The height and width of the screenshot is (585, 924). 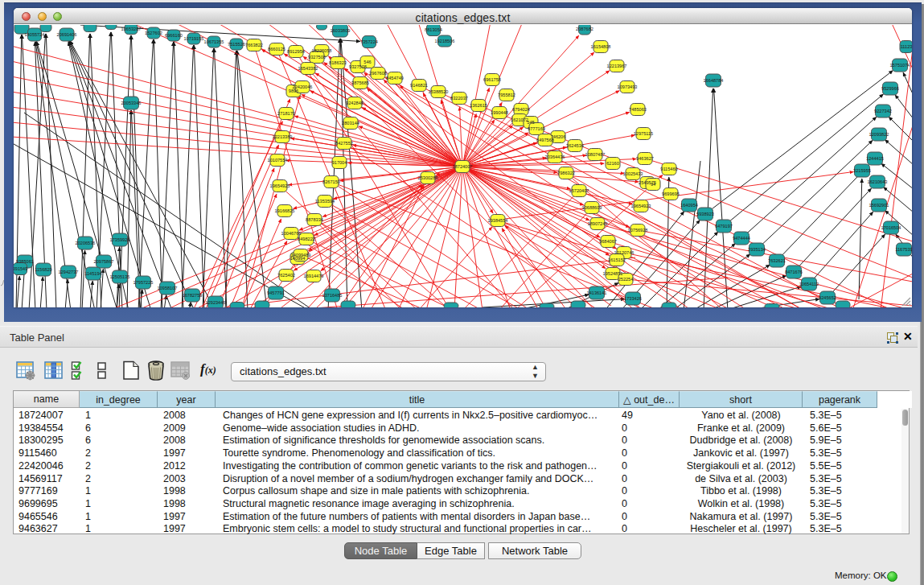 I want to click on svg-text: 1244415, so click(x=875, y=159).